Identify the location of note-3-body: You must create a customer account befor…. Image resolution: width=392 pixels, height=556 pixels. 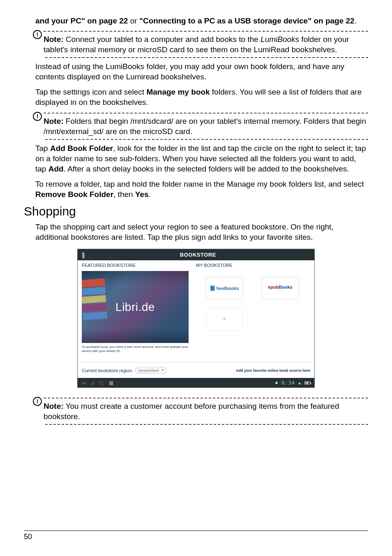
(191, 411).